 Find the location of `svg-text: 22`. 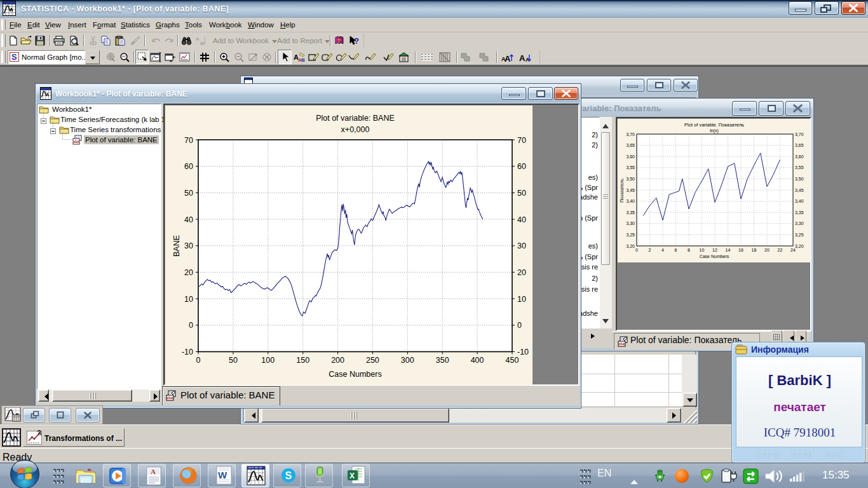

svg-text: 22 is located at coordinates (780, 250).